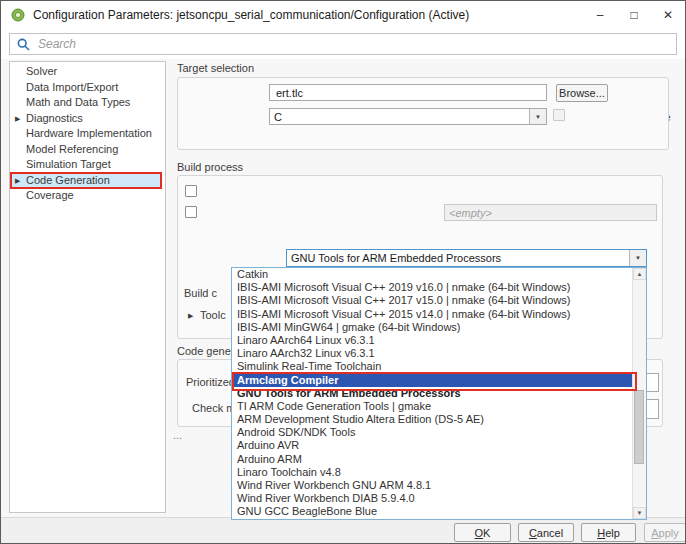 The height and width of the screenshot is (544, 686). What do you see at coordinates (86, 165) in the screenshot?
I see `sidebar-item-simulation-target: Simulation Target` at bounding box center [86, 165].